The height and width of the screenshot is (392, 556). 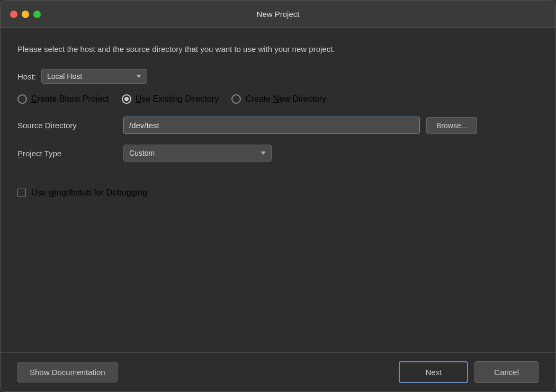 What do you see at coordinates (279, 99) in the screenshot?
I see `radio-create-new: Create New Directory` at bounding box center [279, 99].